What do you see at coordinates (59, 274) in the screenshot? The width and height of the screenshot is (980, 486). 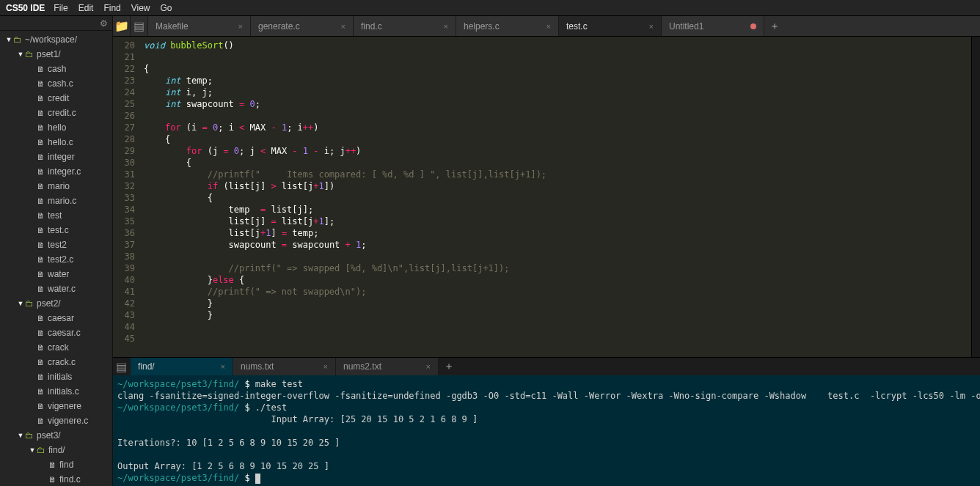 I see `tree-item-label: water` at bounding box center [59, 274].